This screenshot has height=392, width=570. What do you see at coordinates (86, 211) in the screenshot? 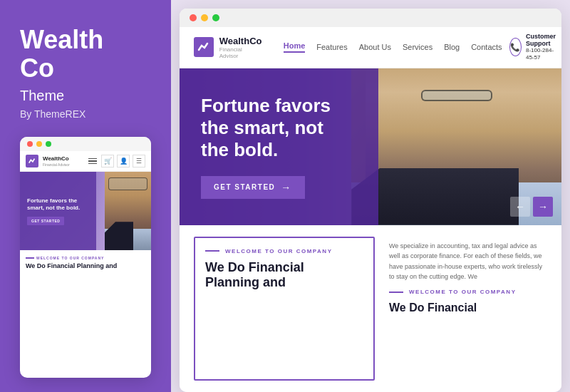
I see `mini-hero: Fortune favors the smart, not the bold. …` at bounding box center [86, 211].